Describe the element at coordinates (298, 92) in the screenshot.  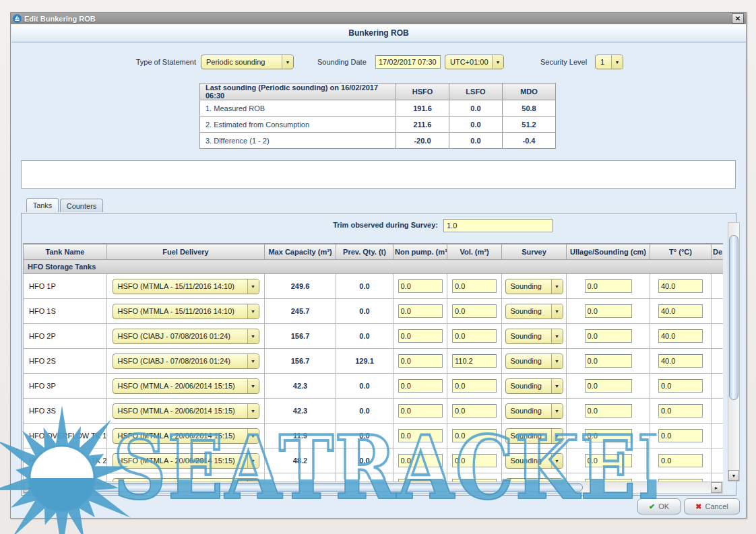
I see `summary-title: Last sounding (Periodic sounding) on 16/…` at that location.